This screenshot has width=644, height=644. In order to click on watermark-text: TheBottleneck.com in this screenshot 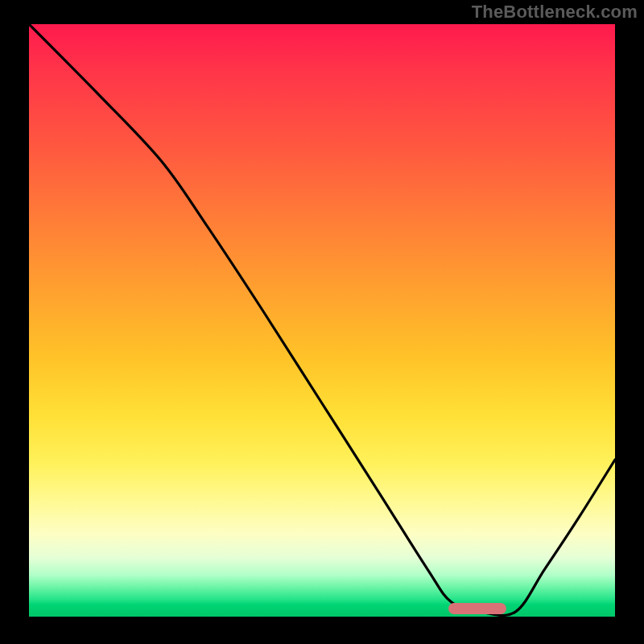, I will do `click(555, 12)`.